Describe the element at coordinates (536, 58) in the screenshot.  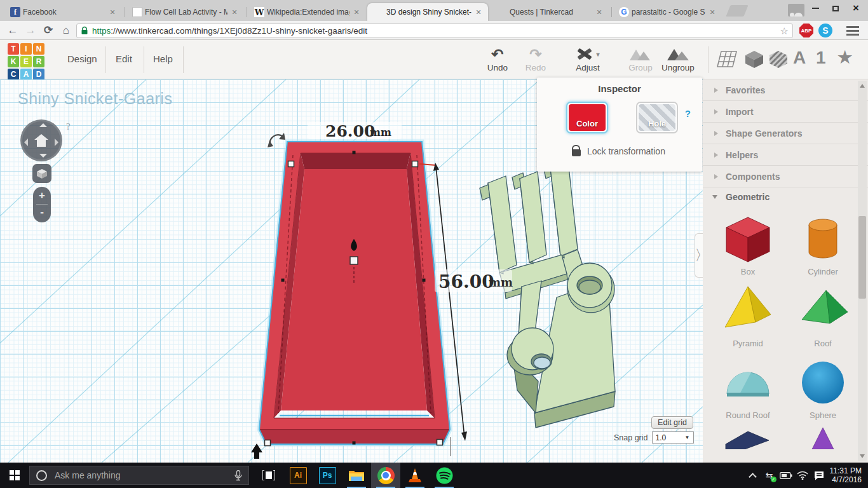
I see `redo-button: ↷ Redo` at that location.